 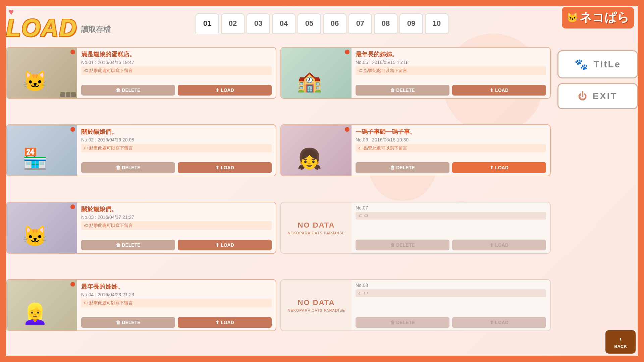 I want to click on back-chevron: ‹, so click(x=621, y=339).